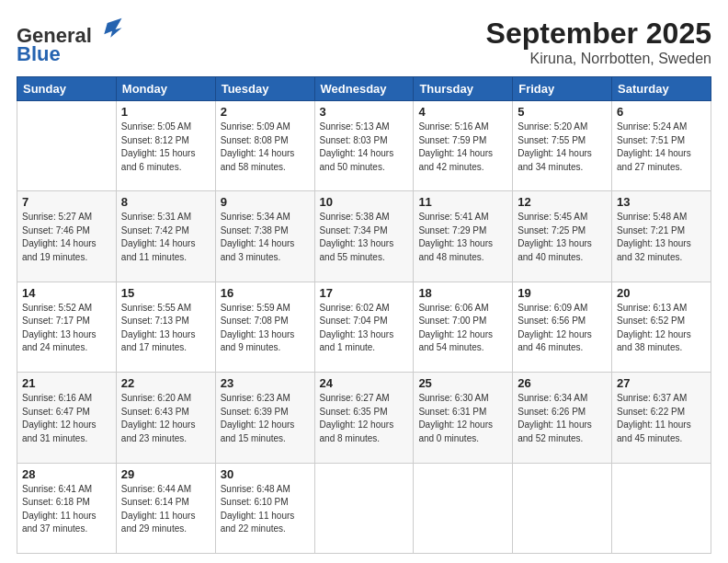  Describe the element at coordinates (364, 237) in the screenshot. I see `day-info: Sunrise: 5:38 AM Sunset: 7:34 PM Dayligh…` at that location.